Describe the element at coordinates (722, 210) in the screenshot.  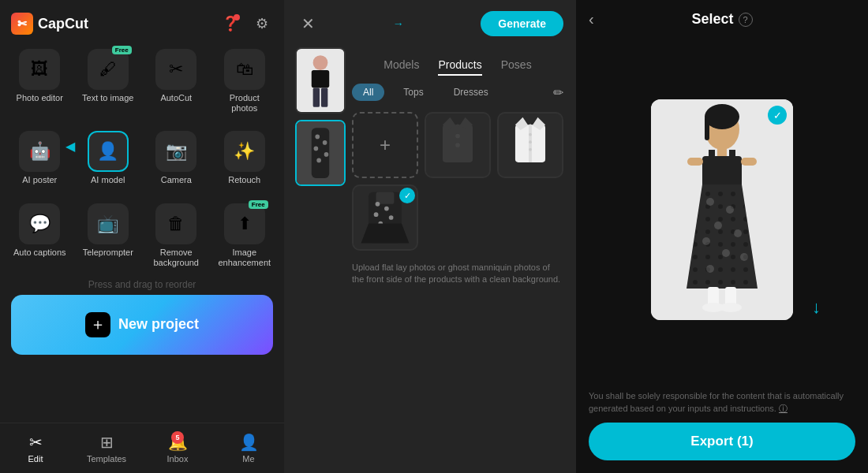
I see `model-preview: ✓` at that location.